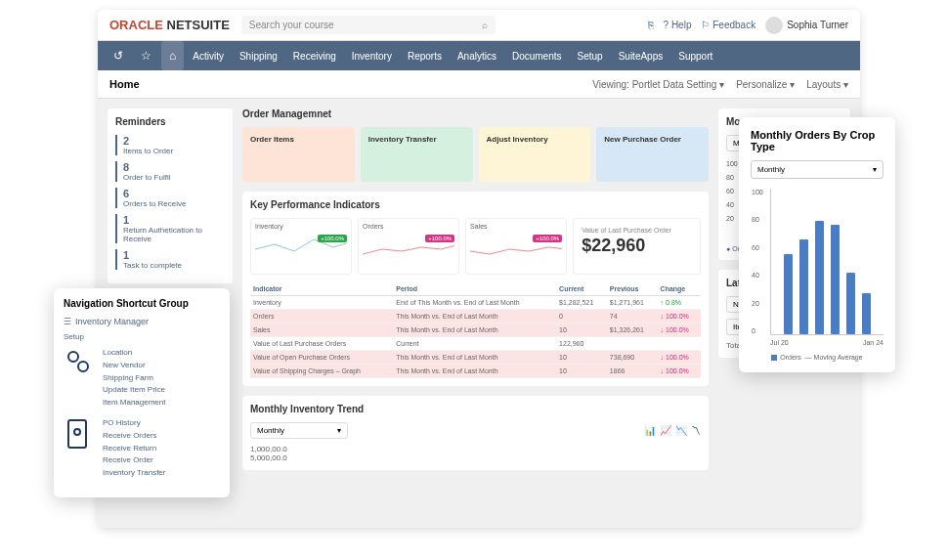 Image resolution: width=949 pixels, height=560 pixels. I want to click on shortcut-link: Receive Orders, so click(134, 436).